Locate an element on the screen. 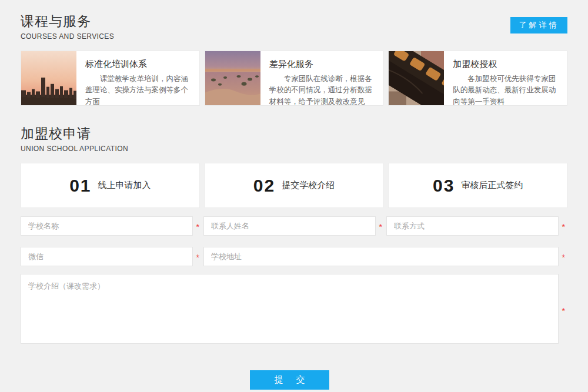 The width and height of the screenshot is (588, 392). course-card-standard-training: 标准化培训体系 课堂教学改革培训，内容涵盖理论、实操方法与案例等多个方面 is located at coordinates (111, 78).